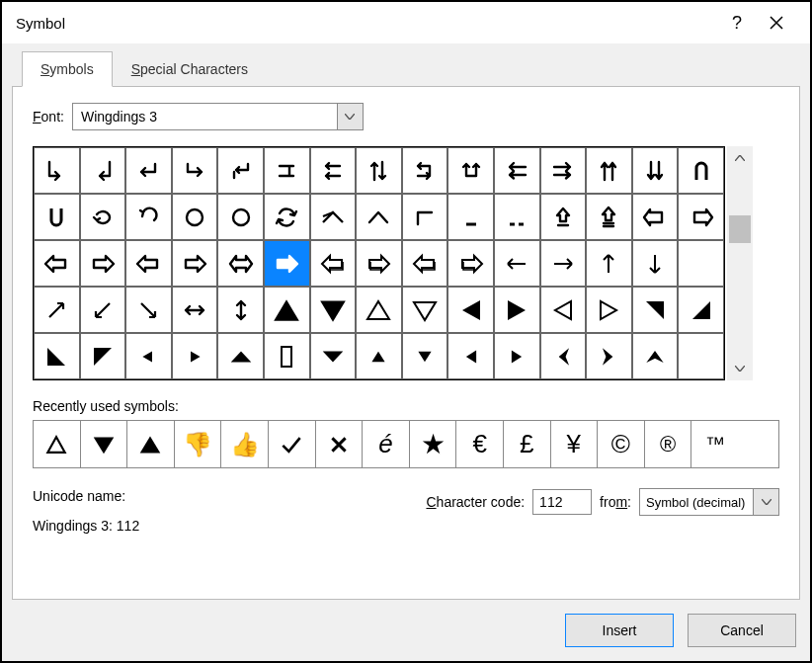 The image size is (812, 663). I want to click on symbol-cell-chevron-up-wide, so click(334, 217).